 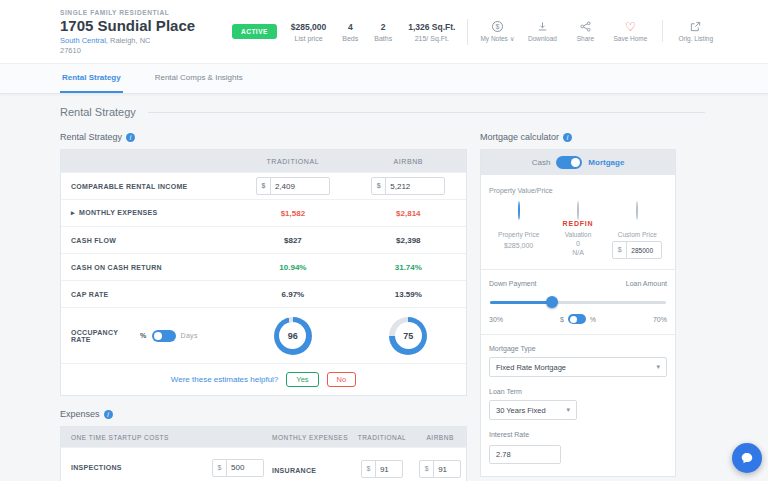 What do you see at coordinates (432, 27) in the screenshot?
I see `stat-value: 1,326 Sq.Ft.` at bounding box center [432, 27].